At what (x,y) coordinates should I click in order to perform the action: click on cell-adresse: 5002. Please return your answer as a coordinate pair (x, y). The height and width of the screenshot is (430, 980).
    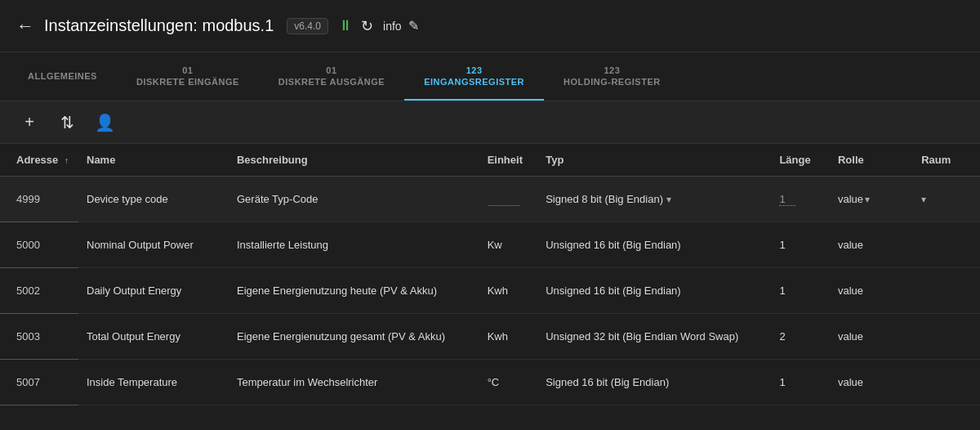
    Looking at the image, I should click on (39, 291).